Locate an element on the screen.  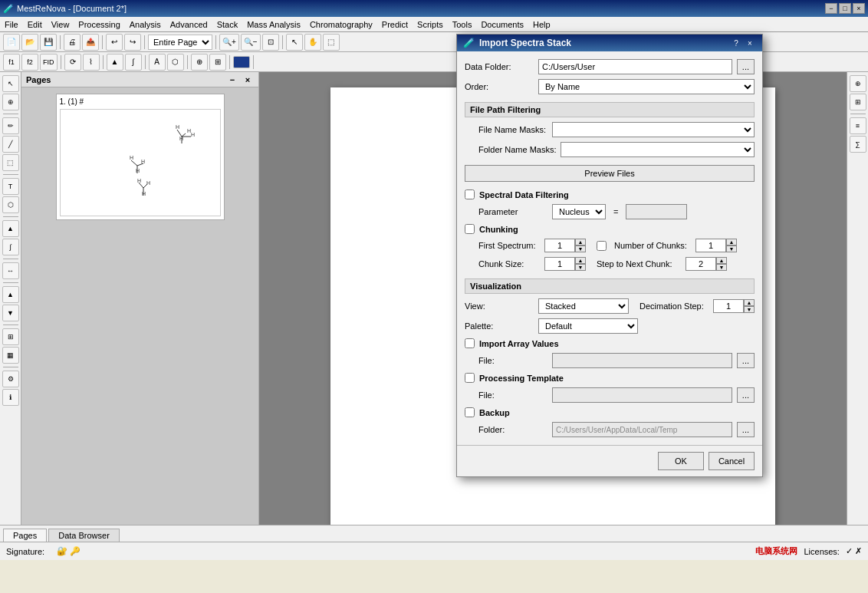
decimation-spinner-buttons: ▲ ▼ is located at coordinates (749, 306).